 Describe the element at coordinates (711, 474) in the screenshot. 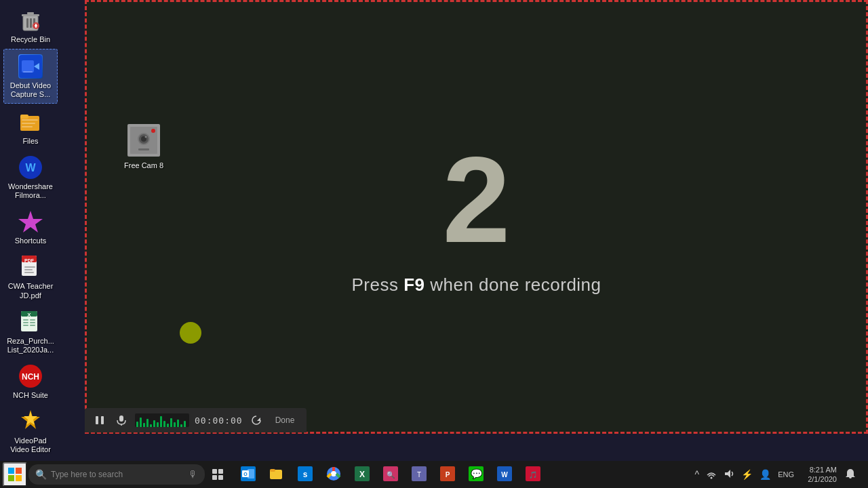

I see `tray-network-icon` at that location.